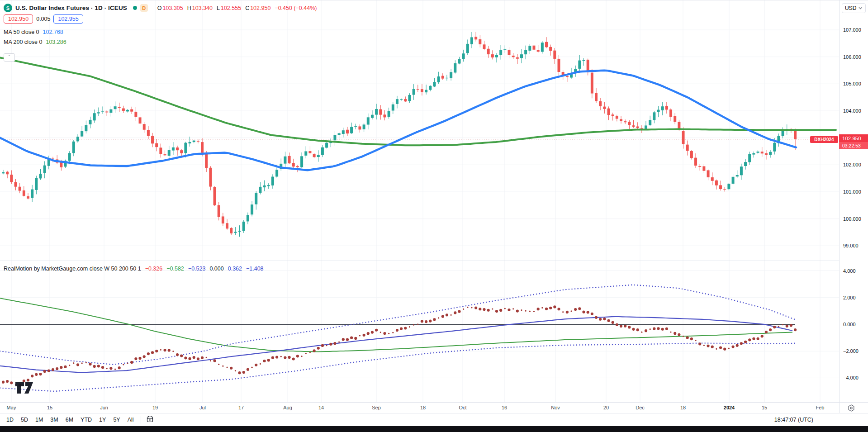 Image resolution: width=868 pixels, height=432 pixels. What do you see at coordinates (150, 419) in the screenshot?
I see `calendar-icon` at bounding box center [150, 419].